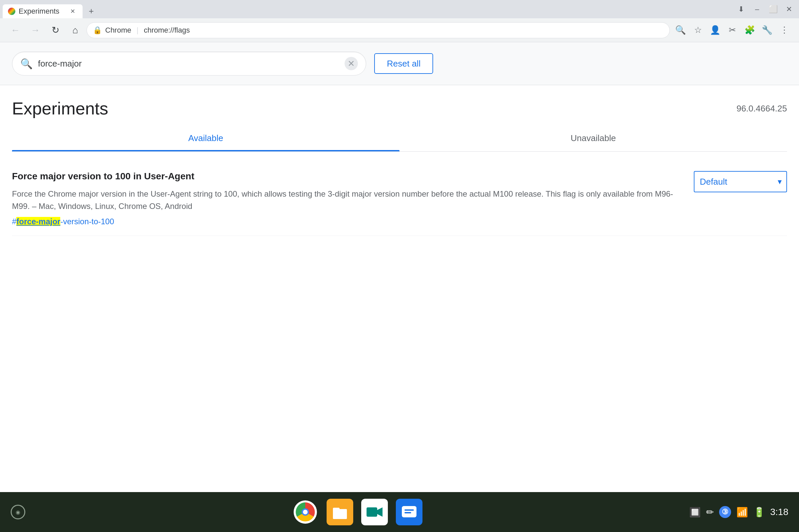 The image size is (799, 532). I want to click on flag-link-rest: -version-to-100, so click(87, 221).